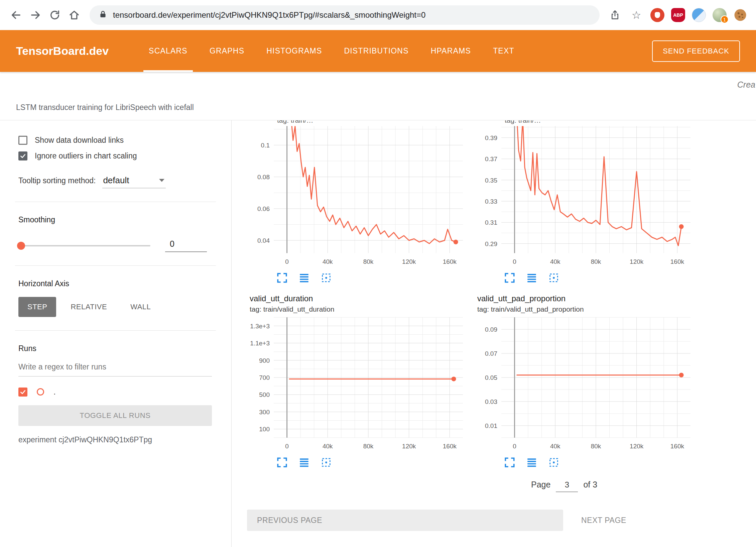  What do you see at coordinates (451, 51) in the screenshot?
I see `tab-hparams: HPARAMS` at bounding box center [451, 51].